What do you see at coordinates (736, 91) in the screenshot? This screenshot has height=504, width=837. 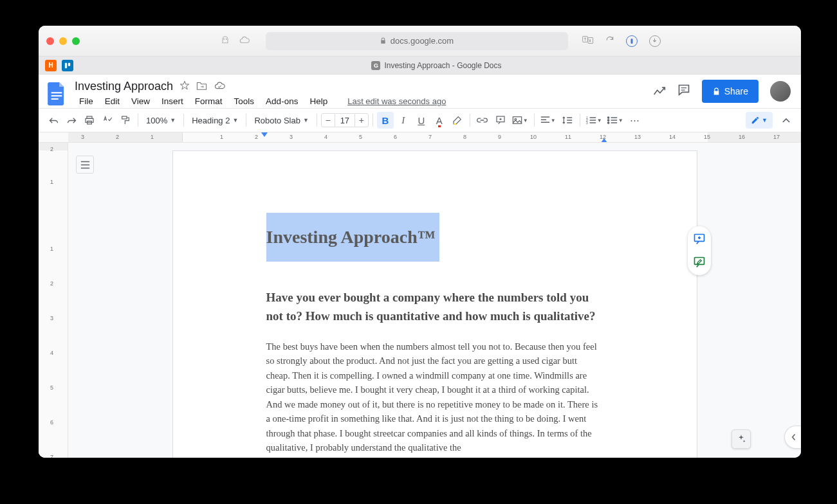 I see `share-label: Share` at bounding box center [736, 91].